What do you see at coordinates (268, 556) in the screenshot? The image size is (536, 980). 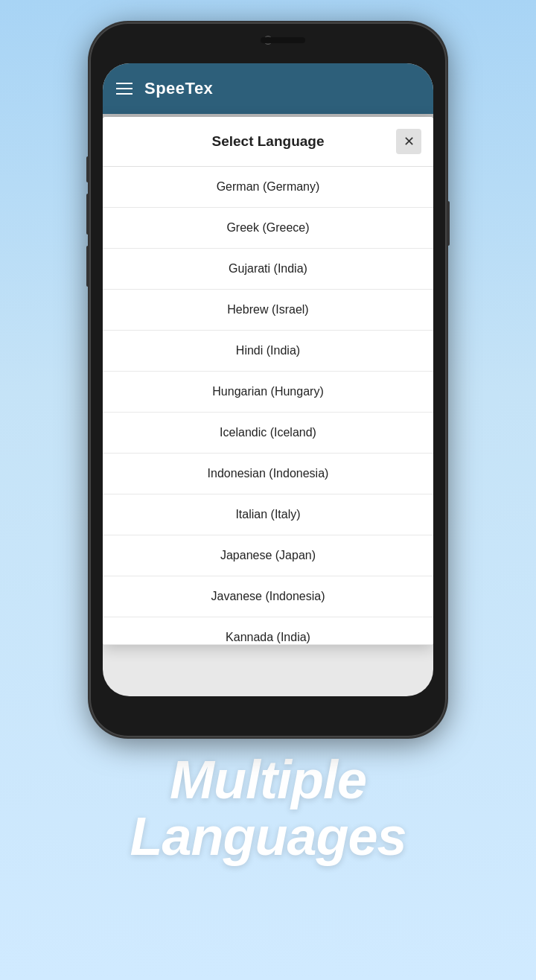 I see `language-item: Japanese (Japan)` at bounding box center [268, 556].